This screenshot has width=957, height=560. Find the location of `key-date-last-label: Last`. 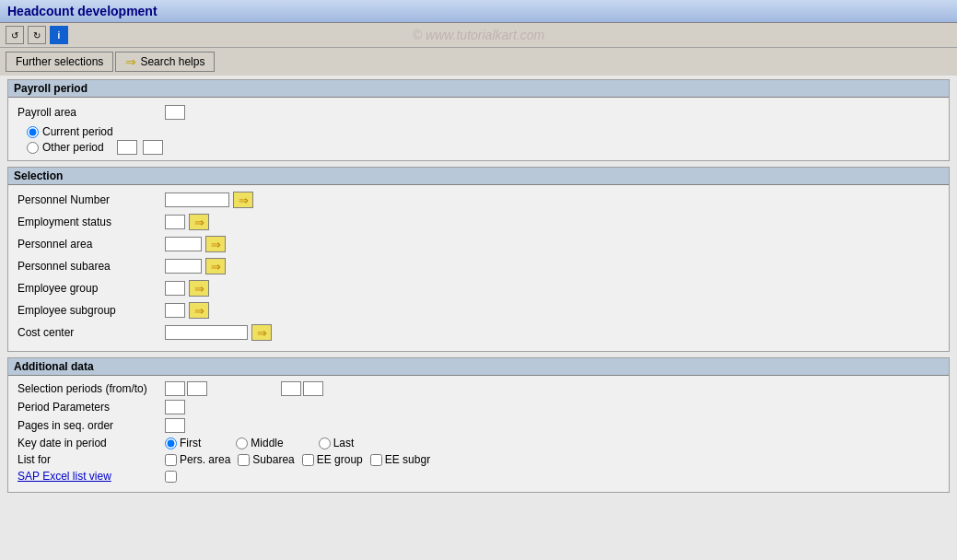

key-date-last-label: Last is located at coordinates (337, 443).